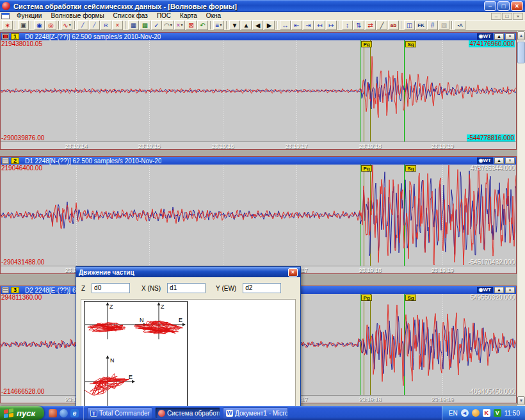 The height and width of the screenshot is (420, 525). What do you see at coordinates (262, 26) in the screenshot?
I see `toolbar: ∗▣◉◎∿▾⁄⁄R×▦▦✓◠▾×▾⊠↶≡▾▼▲◀▶↔⇤⇥↤↦↕⇅⇄╱ab◫FK#…` at bounding box center [262, 26].